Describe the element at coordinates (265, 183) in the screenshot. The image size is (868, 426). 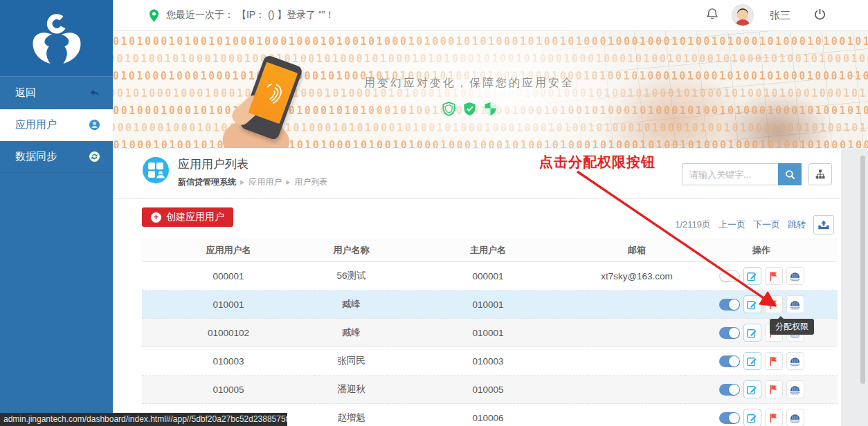
I see `breadcrumb-app-users: 应用用户` at that location.